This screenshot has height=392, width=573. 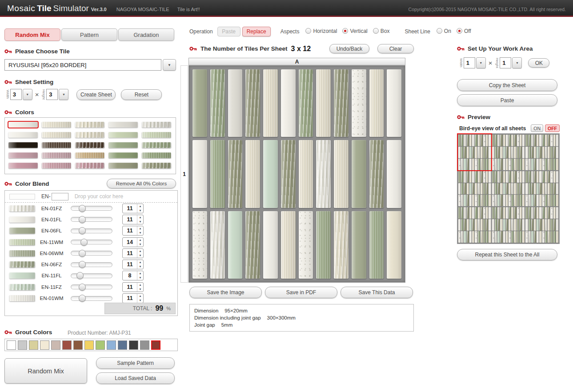 What do you see at coordinates (509, 188) in the screenshot?
I see `birdeye-preview` at bounding box center [509, 188].